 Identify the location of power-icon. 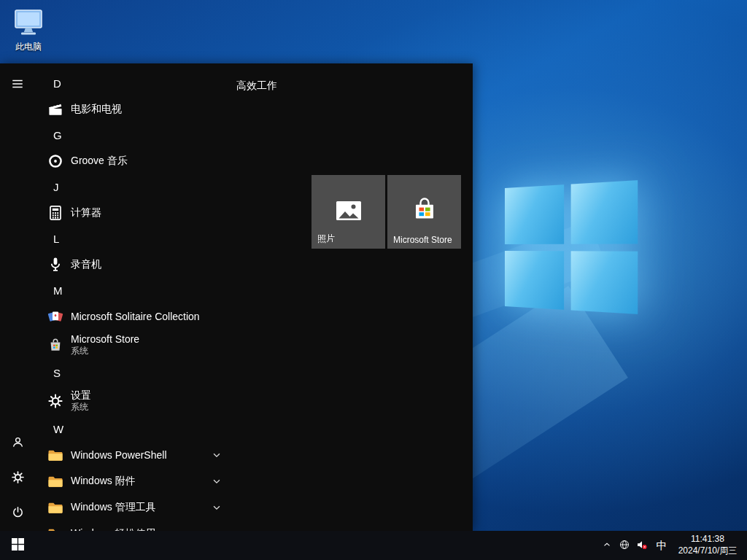
(18, 513).